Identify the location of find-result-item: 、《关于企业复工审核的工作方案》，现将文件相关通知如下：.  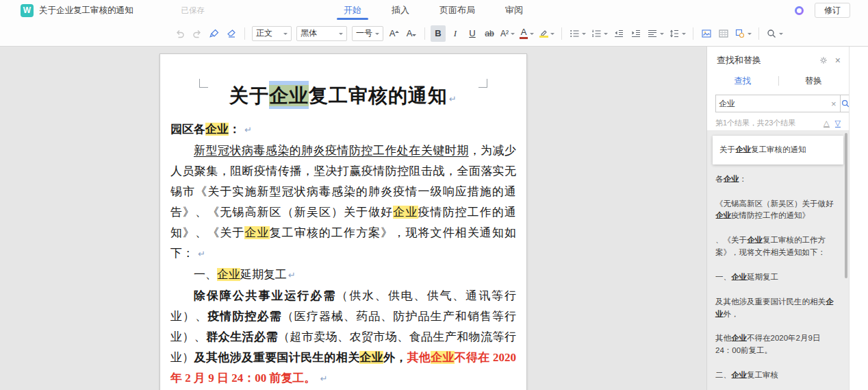
(776, 247).